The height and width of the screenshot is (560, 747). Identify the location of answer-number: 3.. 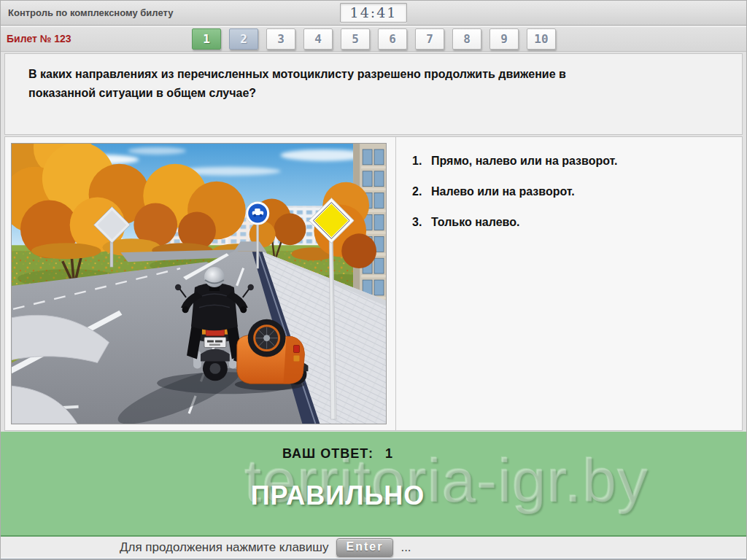
(422, 222).